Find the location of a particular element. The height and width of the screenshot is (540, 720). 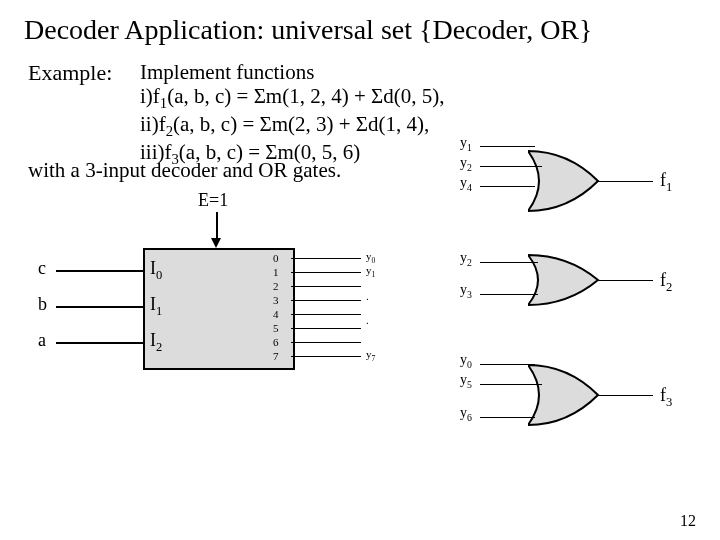

g1-in1: y1 is located at coordinates (466, 144).